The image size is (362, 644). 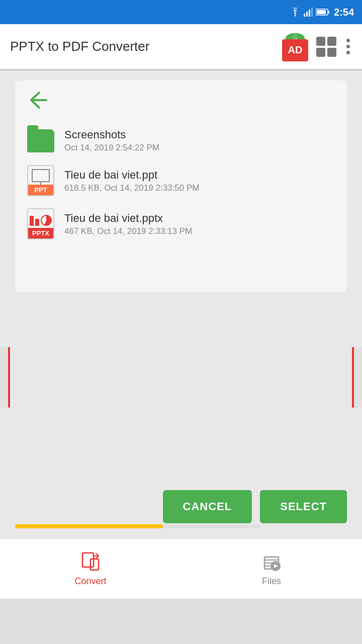 I want to click on dialog-buttons: CANCEL SELECT, so click(x=255, y=507).